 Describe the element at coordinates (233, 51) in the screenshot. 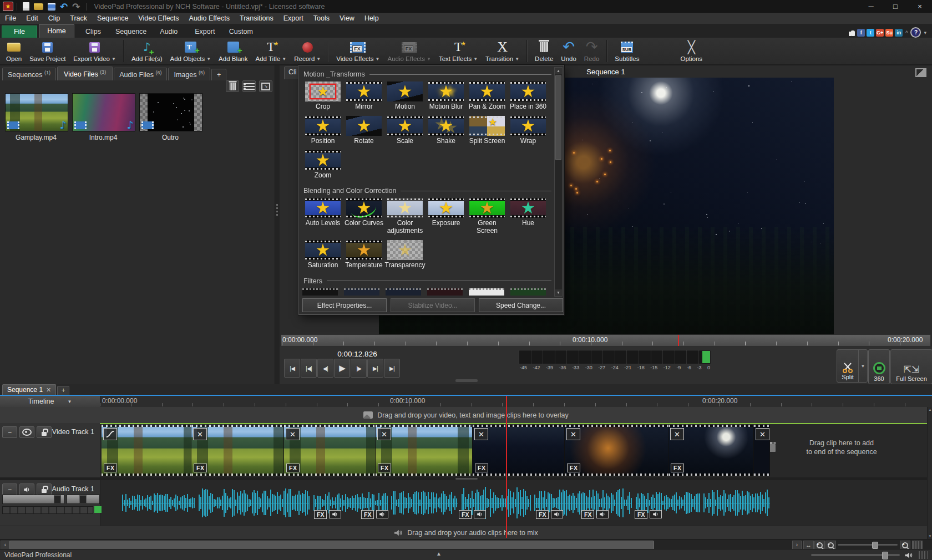

I see `toolbar-add-blank-button: Add Blank` at that location.